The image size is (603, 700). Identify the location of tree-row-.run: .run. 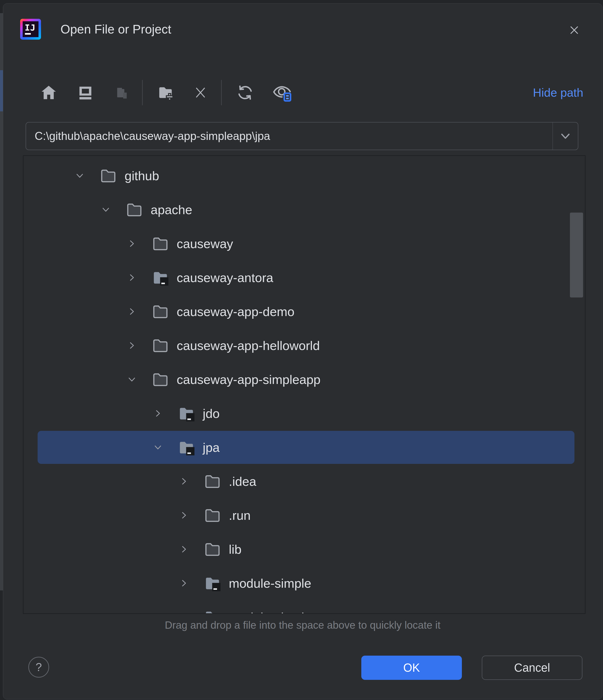
(304, 515).